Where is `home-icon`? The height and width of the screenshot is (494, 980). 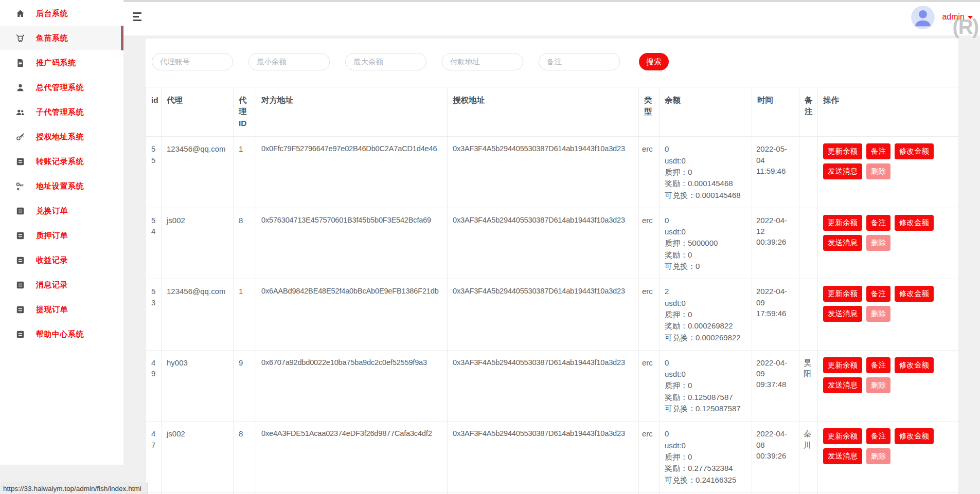 home-icon is located at coordinates (21, 13).